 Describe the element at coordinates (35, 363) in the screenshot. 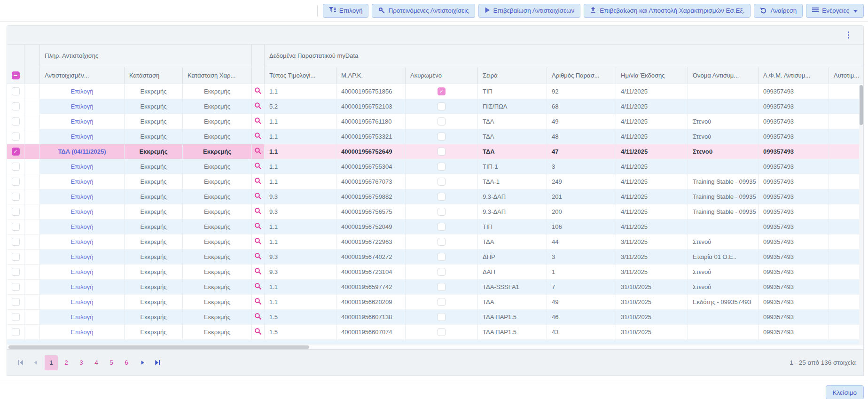

I see `previous-page-button` at that location.